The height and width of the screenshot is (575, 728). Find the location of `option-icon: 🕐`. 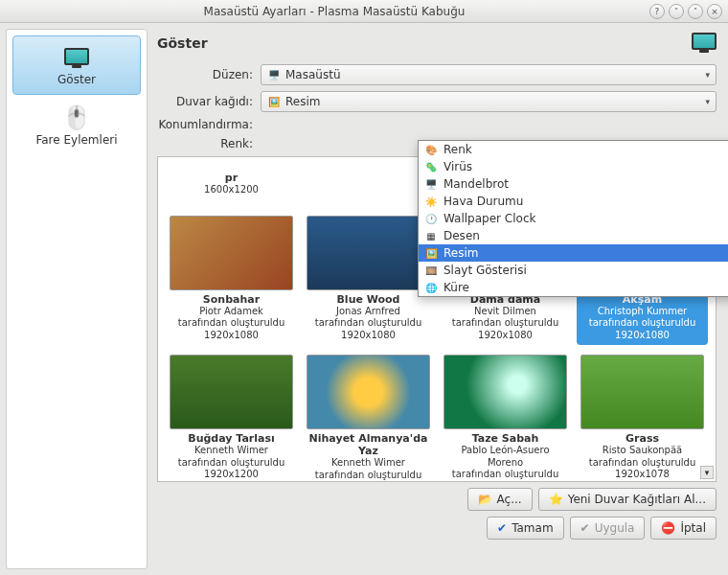

option-icon: 🕐 is located at coordinates (431, 218).